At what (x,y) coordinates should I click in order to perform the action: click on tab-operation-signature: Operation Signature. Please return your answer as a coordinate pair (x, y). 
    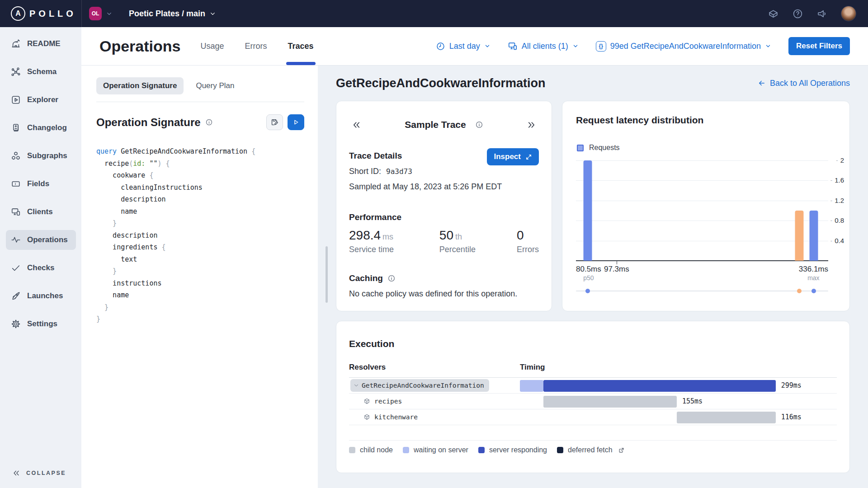
    Looking at the image, I should click on (140, 86).